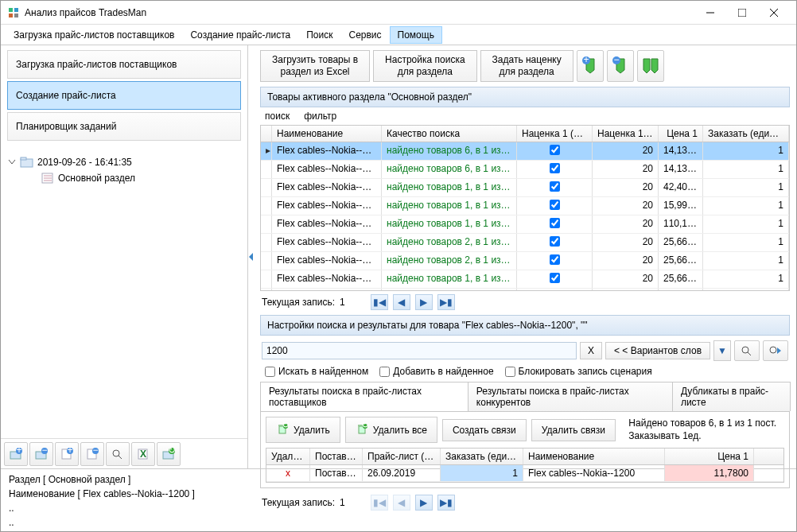 The height and width of the screenshot is (532, 797). What do you see at coordinates (402, 456) in the screenshot?
I see `mcol-date: Прайс-лист (дата)` at bounding box center [402, 456].